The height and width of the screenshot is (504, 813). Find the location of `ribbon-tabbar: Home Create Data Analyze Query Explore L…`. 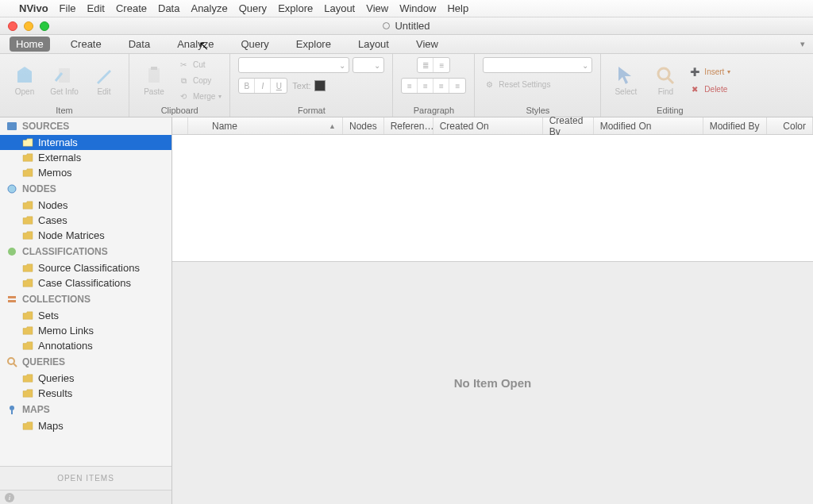

ribbon-tabbar: Home Create Data Analyze Query Explore L… is located at coordinates (406, 44).